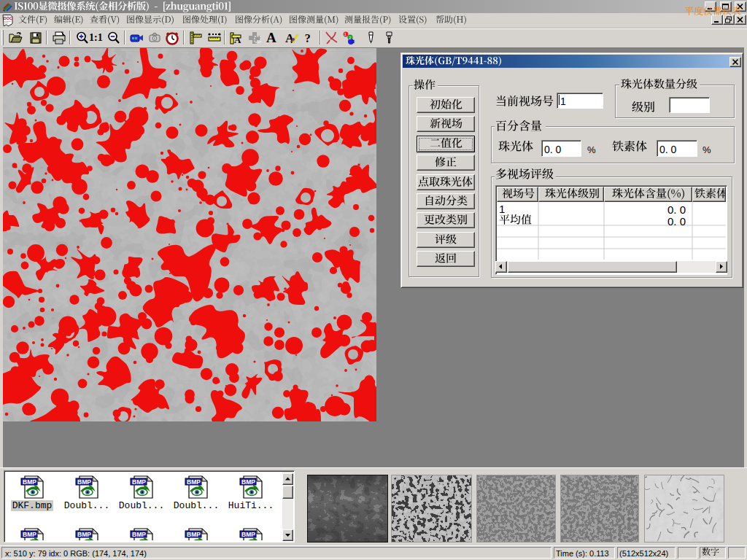 The width and height of the screenshot is (747, 560). What do you see at coordinates (238, 39) in the screenshot?
I see `svg-text: A` at bounding box center [238, 39].